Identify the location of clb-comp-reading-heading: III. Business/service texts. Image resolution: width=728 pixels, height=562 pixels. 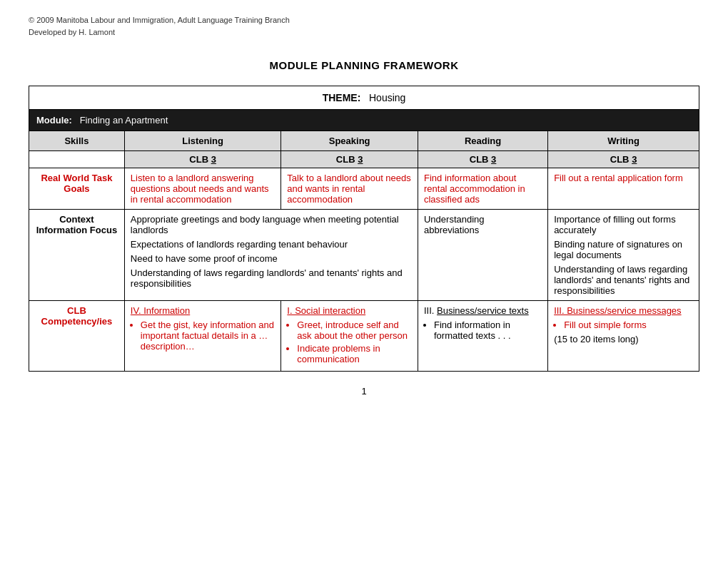
(482, 311).